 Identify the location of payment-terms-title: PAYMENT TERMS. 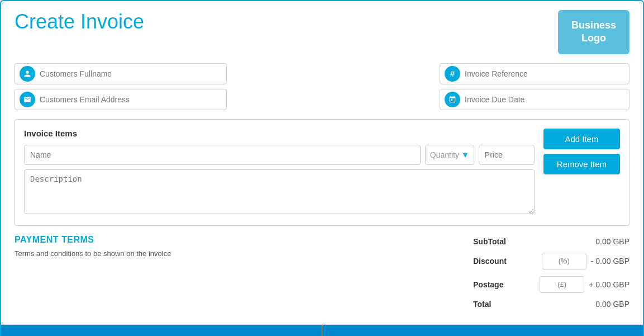
(237, 240).